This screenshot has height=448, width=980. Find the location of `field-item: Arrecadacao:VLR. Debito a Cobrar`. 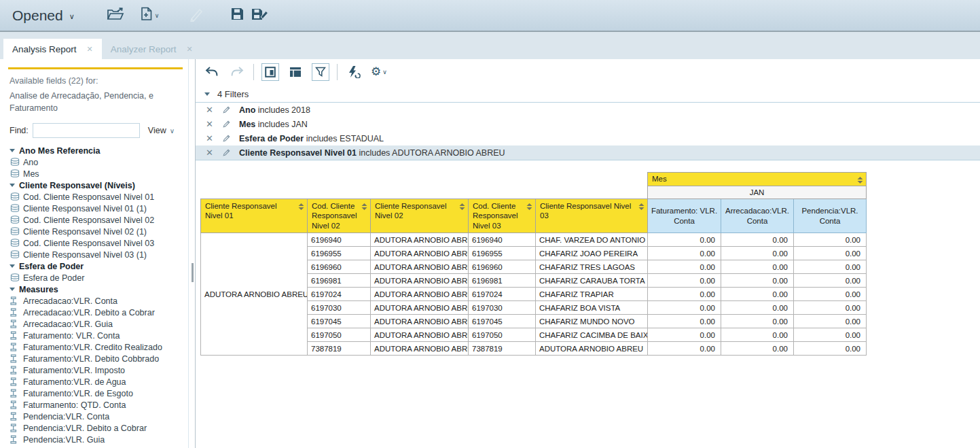

field-item: Arrecadacao:VLR. Debito a Cobrar is located at coordinates (95, 313).